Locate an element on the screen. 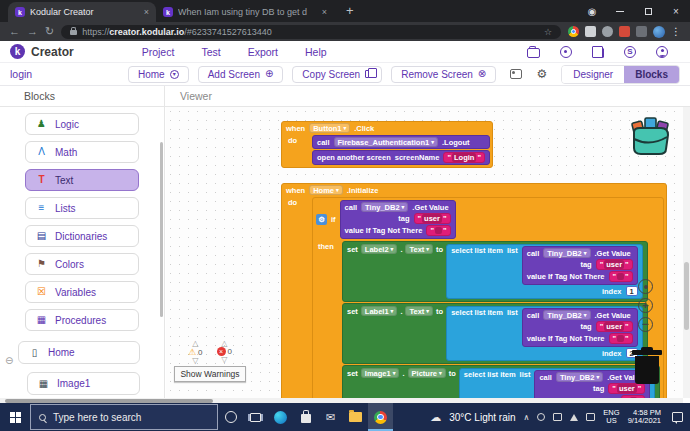  close-button: × is located at coordinates (676, 11).